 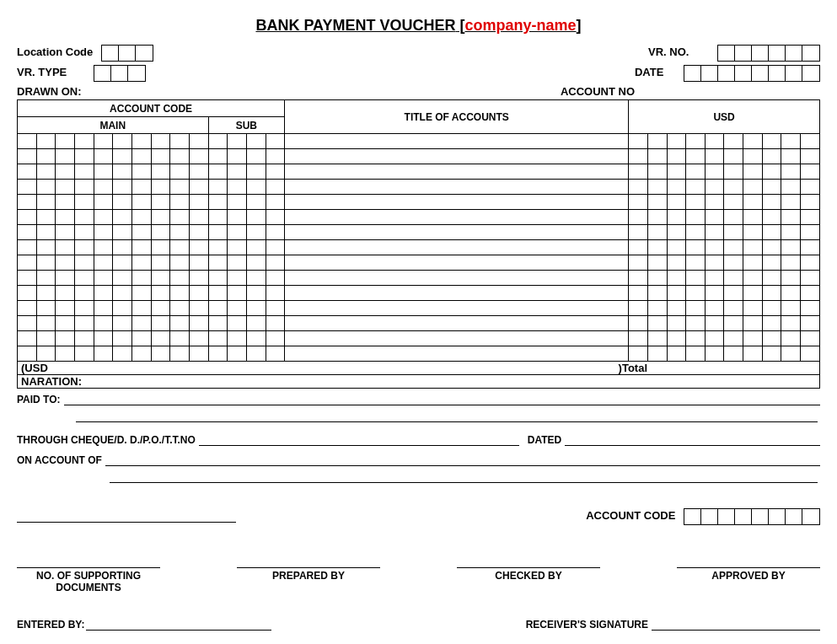 What do you see at coordinates (752, 517) in the screenshot?
I see `account-code-2-input` at bounding box center [752, 517].